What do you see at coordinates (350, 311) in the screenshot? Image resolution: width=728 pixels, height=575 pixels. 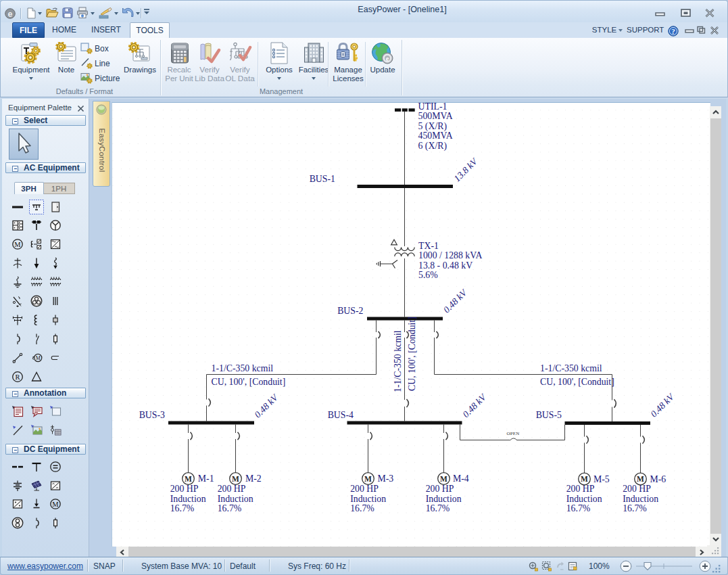 I see `svg-text: BUS-2` at bounding box center [350, 311].